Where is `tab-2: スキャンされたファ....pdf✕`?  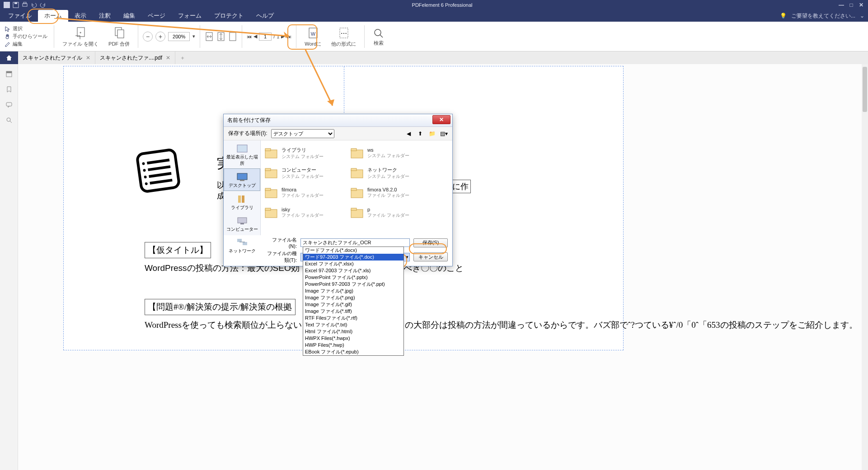 tab-2: スキャンされたファ....pdf✕ is located at coordinates (136, 58).